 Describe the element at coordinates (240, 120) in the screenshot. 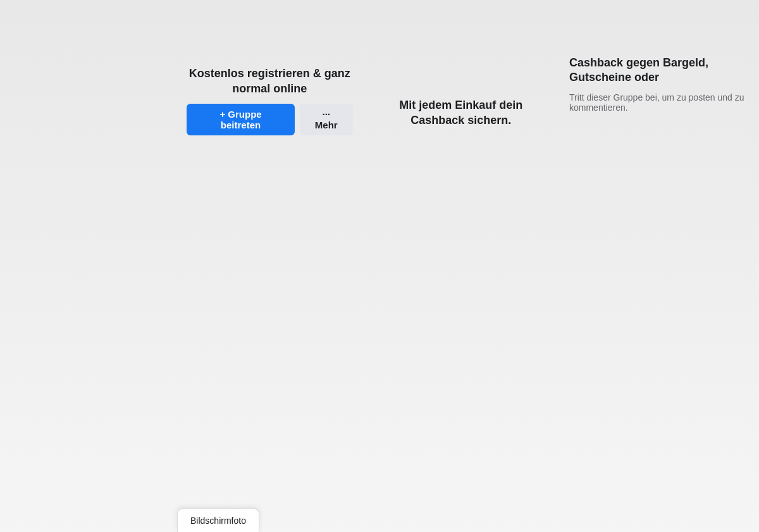

I see `join-button: + Gruppe beitreten` at that location.